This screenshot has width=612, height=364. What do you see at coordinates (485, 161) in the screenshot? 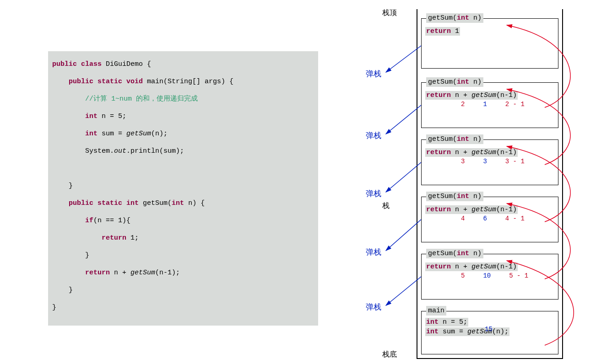
I see `value-sum: 3` at bounding box center [485, 161].